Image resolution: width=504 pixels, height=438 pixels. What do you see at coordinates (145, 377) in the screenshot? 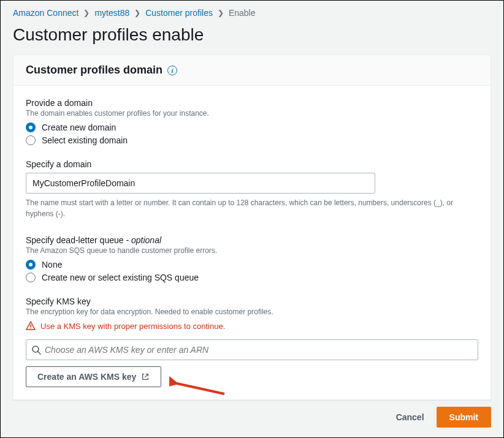
I see `external-link-icon` at bounding box center [145, 377].